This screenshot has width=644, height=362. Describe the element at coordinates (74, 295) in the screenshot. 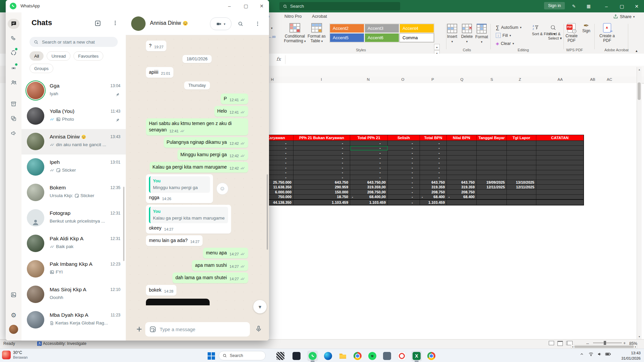

I see `chat-list-item: Mas Siroj Kkp AOoohh12:10` at that location.